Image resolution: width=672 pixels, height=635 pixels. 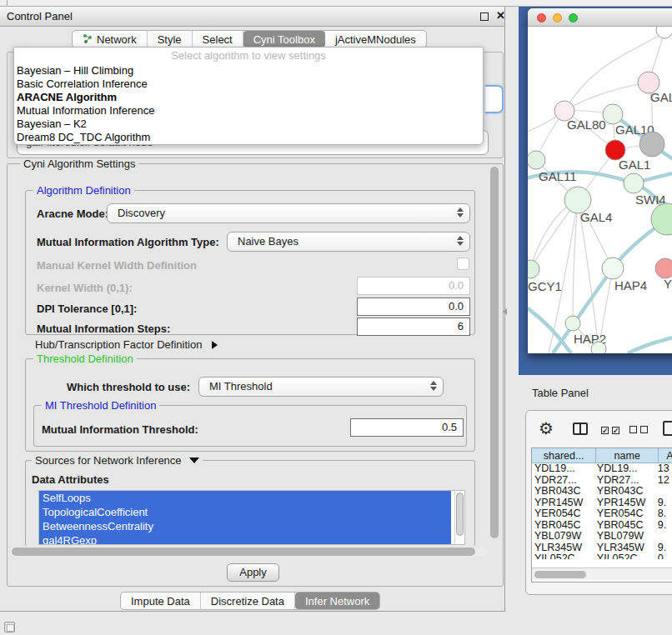 What do you see at coordinates (248, 56) in the screenshot?
I see `dropdown-placeholder: Select algorithm to view settings` at bounding box center [248, 56].